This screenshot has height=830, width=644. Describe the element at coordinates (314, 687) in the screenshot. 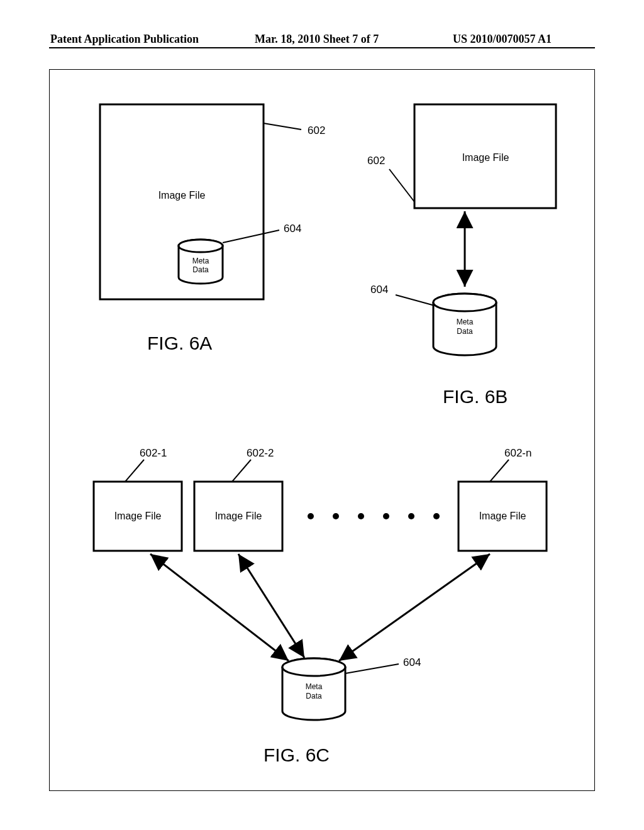

I see `meta-line1-6c: Meta` at that location.